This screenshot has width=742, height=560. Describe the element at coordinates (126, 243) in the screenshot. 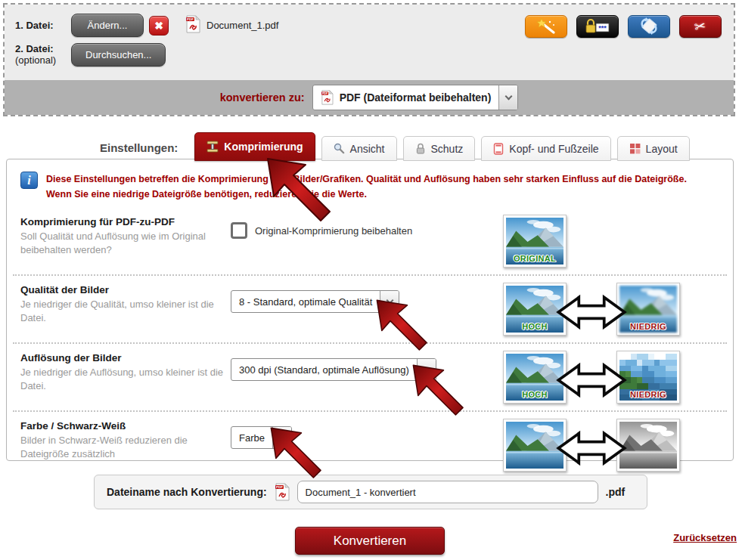

I see `section-desc: Soll Qualität und Auflösung wie im Origi…` at that location.